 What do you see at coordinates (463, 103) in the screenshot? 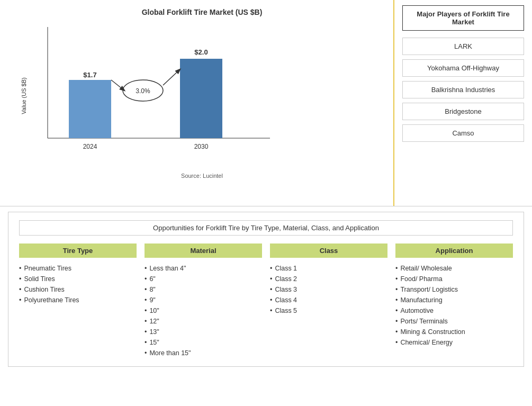
I see `sidebar: Major Players of Forklift Tire Market LA…` at bounding box center [463, 103].